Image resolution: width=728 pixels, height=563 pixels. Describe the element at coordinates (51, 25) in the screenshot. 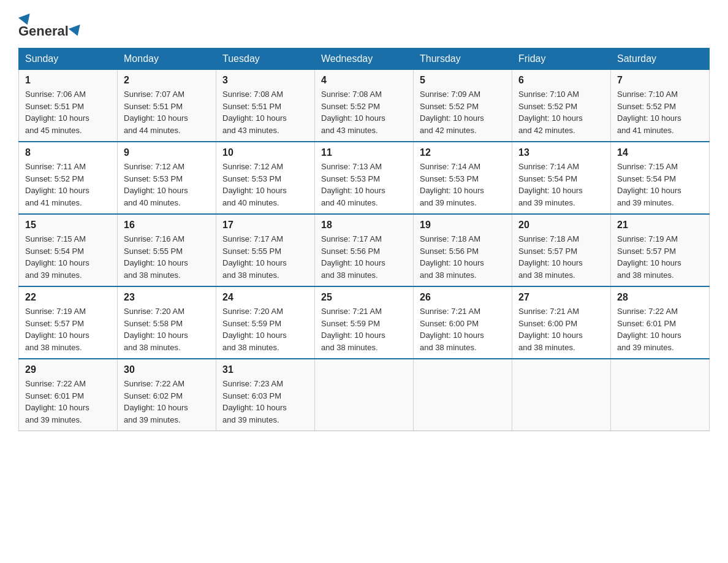

I see `logo: General` at that location.